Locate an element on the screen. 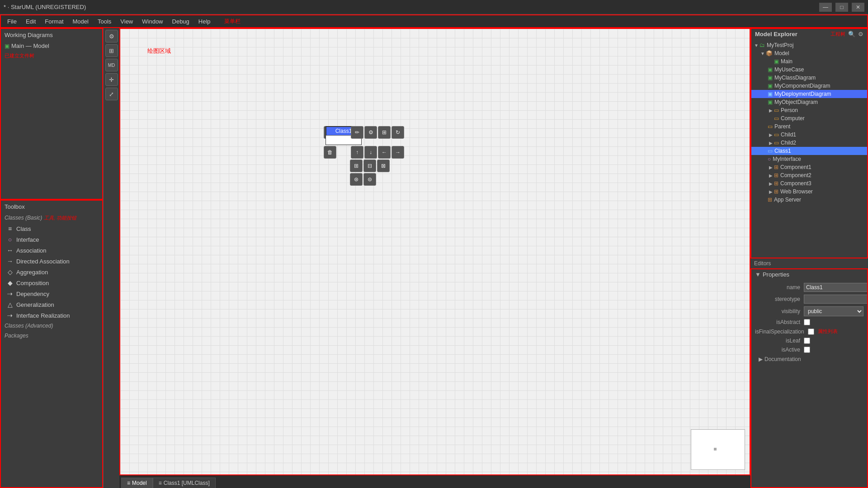  ctx-btn-more: ↻ is located at coordinates (398, 132).